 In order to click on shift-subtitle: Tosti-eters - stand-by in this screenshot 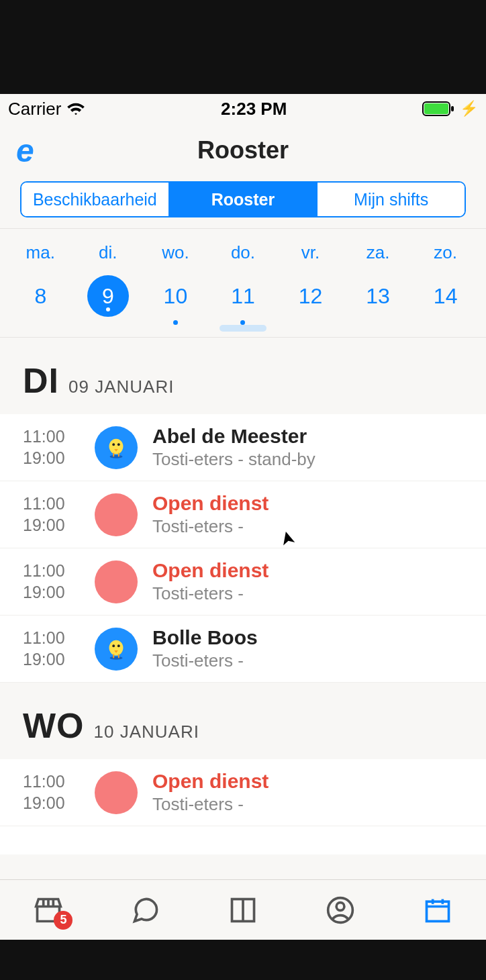, I will do `click(234, 459)`.